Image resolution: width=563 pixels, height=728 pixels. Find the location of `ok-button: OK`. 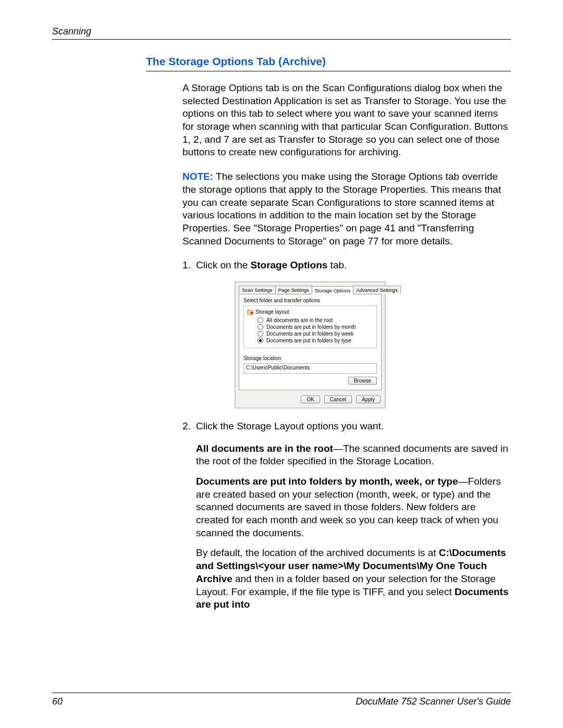

ok-button: OK is located at coordinates (310, 399).